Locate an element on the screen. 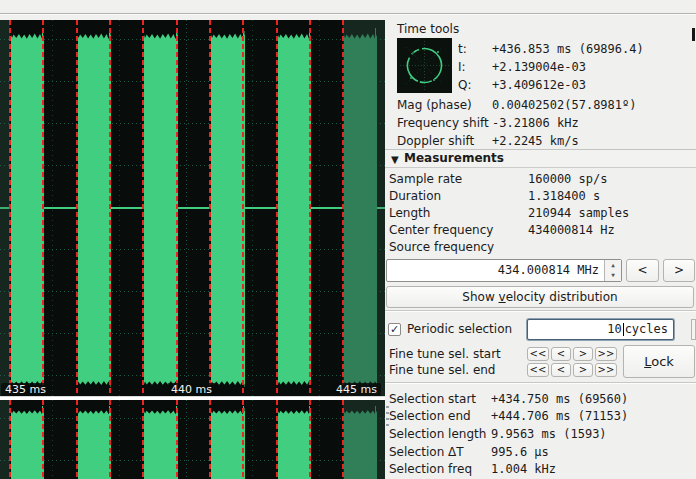  measurement-row: Duration1.318400 s is located at coordinates (542, 196).